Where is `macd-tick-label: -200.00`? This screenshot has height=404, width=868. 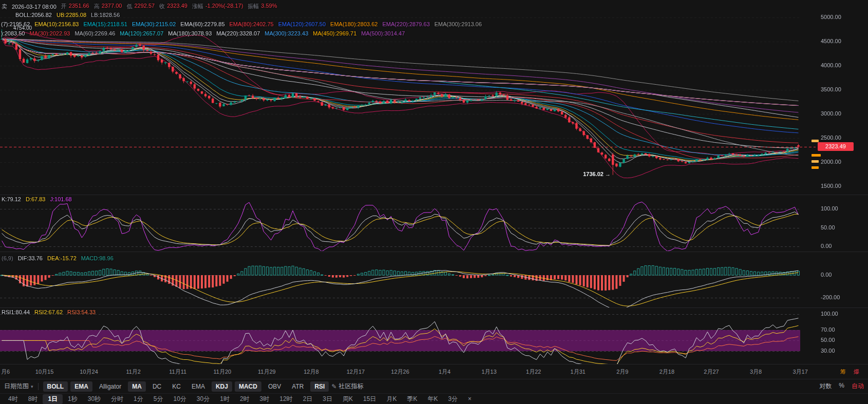
macd-tick-label: -200.00 is located at coordinates (830, 297).